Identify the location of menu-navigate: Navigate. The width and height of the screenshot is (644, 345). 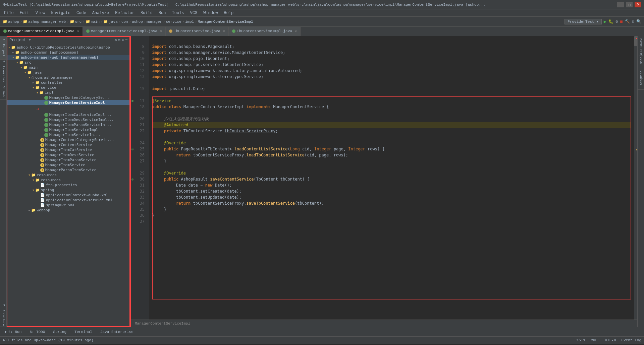
(61, 13).